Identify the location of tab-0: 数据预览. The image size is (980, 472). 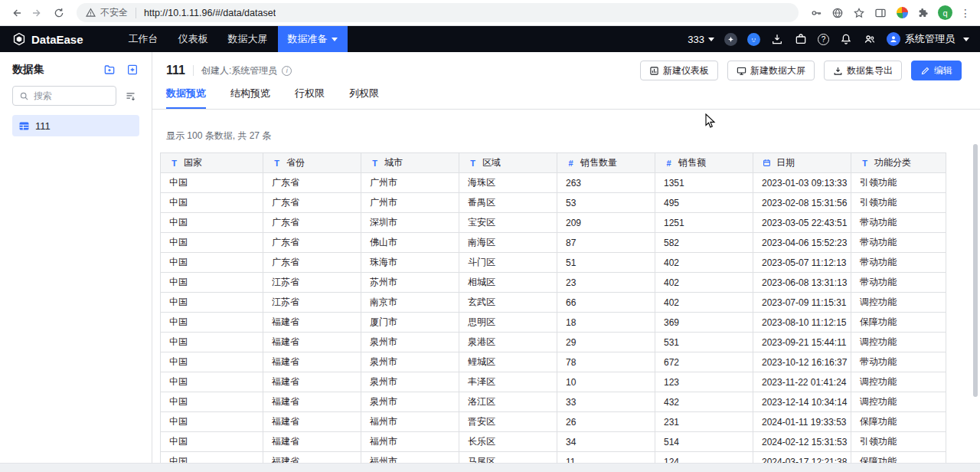
(186, 98).